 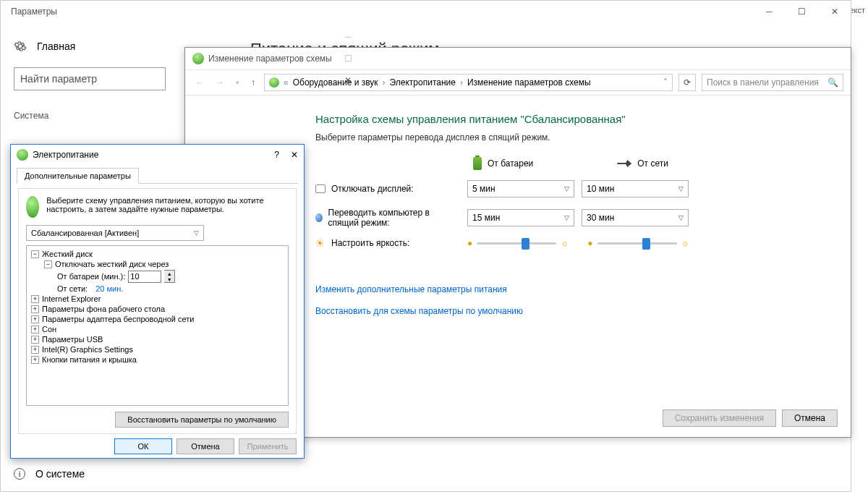 I want to click on search-placeholder: Поиск в панели управления, so click(x=762, y=82).